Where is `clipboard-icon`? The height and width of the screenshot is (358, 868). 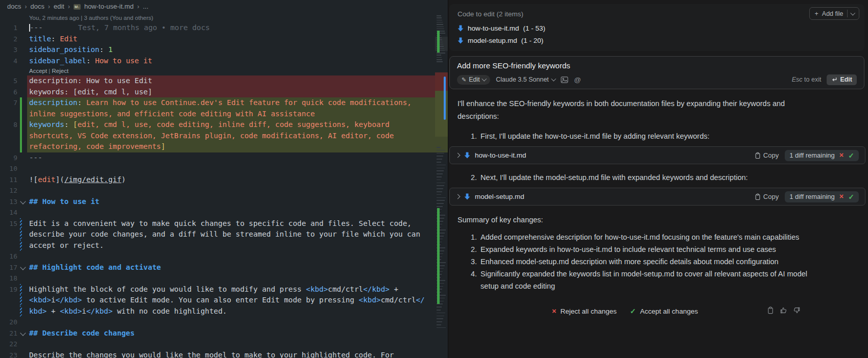 clipboard-icon is located at coordinates (758, 197).